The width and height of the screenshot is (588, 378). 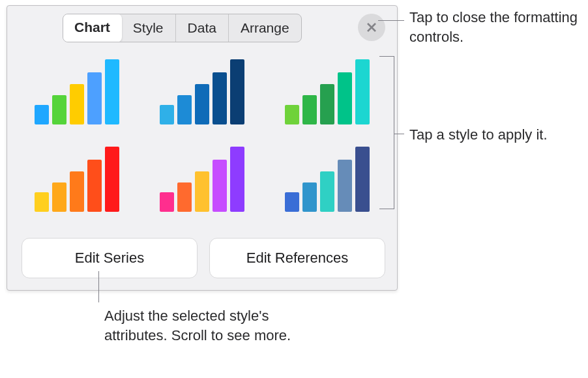 What do you see at coordinates (93, 28) in the screenshot?
I see `tab-chart: Chart` at bounding box center [93, 28].